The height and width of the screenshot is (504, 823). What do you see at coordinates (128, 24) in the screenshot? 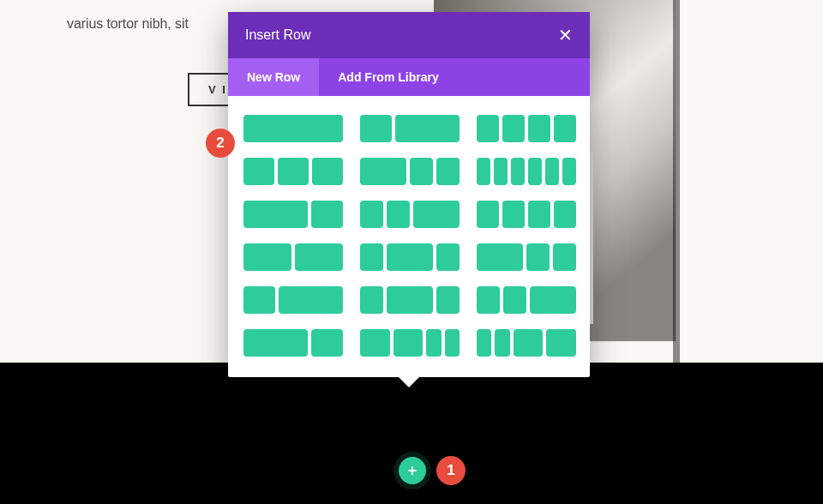
I see `body-text-fragment: varius tortor nibh, sit` at bounding box center [128, 24].